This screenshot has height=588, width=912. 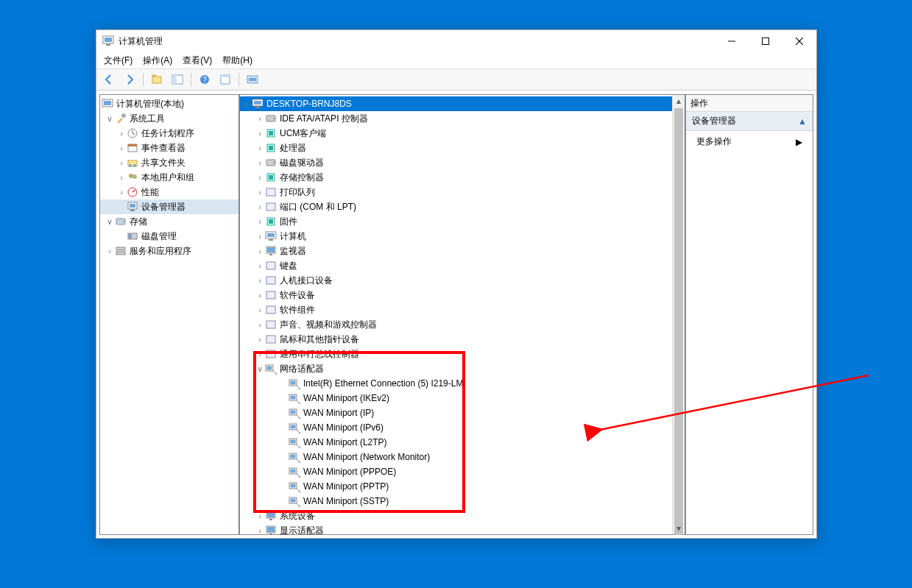 What do you see at coordinates (456, 192) in the screenshot?
I see `device-category-5: ›打印队列` at bounding box center [456, 192].